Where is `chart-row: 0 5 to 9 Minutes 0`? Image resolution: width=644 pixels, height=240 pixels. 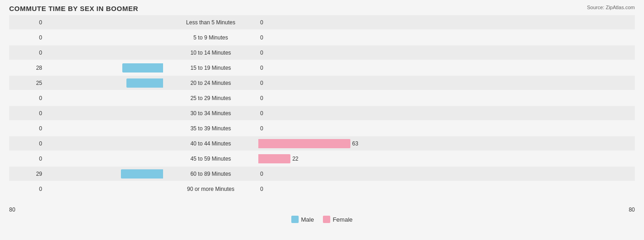 chart-row: 0 5 to 9 Minutes 0 is located at coordinates (322, 38).